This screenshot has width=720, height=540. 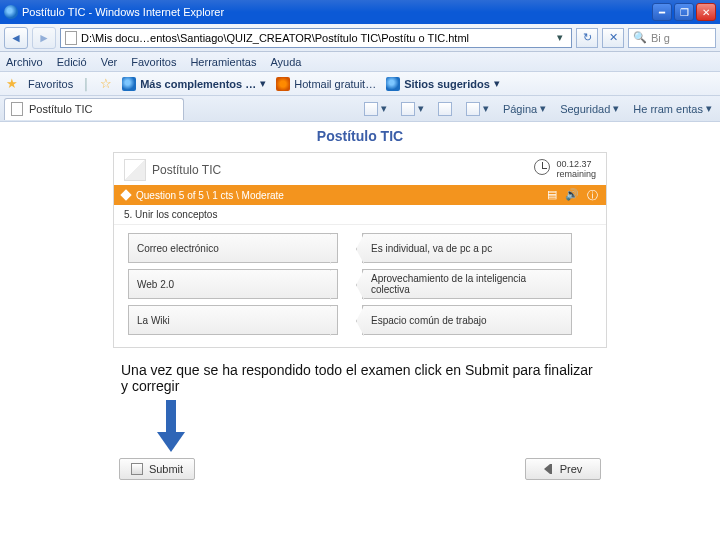 I want to click on tools-menu: He rram entas ▾, so click(x=672, y=108).